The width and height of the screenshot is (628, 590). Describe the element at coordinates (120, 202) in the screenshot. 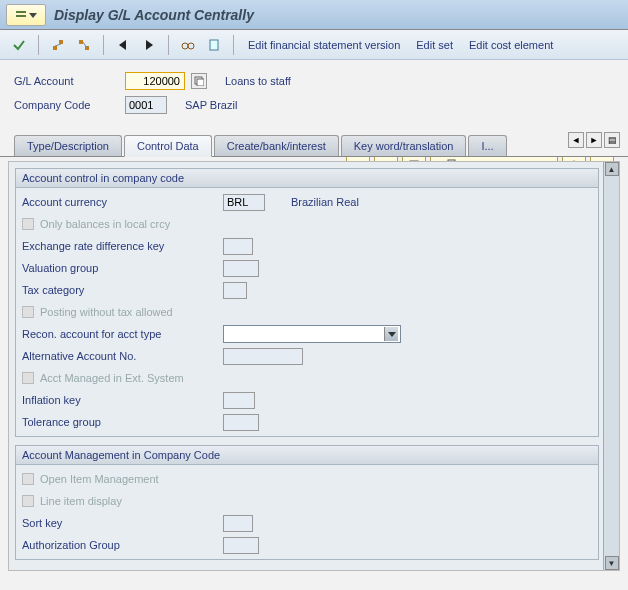

I see `currency-label: Account currency` at that location.